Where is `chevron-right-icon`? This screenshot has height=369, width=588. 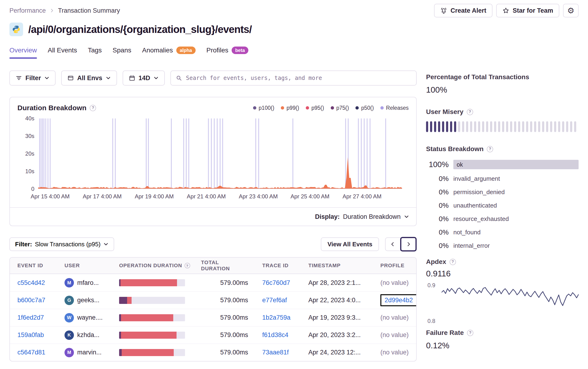
chevron-right-icon is located at coordinates (408, 244).